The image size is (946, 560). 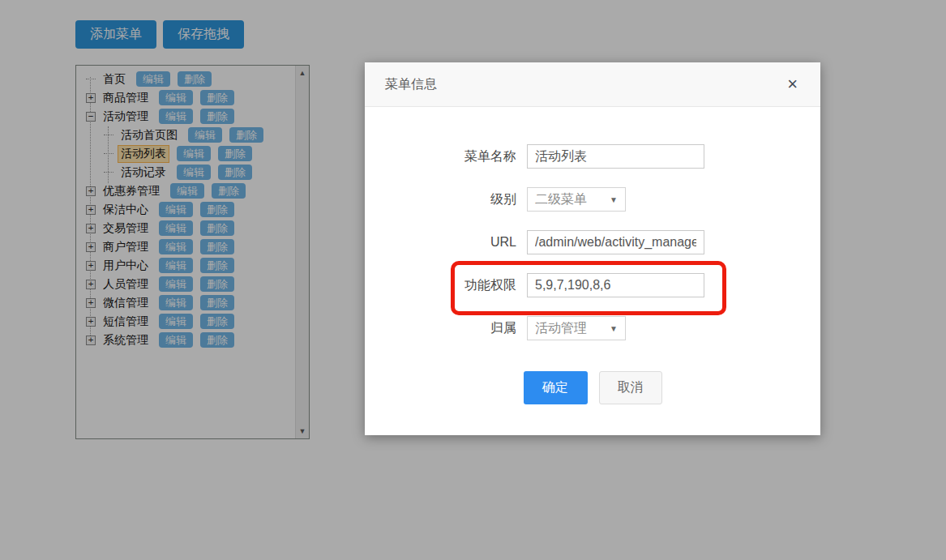 What do you see at coordinates (441, 157) in the screenshot?
I see `field-label: 菜单名称` at bounding box center [441, 157].